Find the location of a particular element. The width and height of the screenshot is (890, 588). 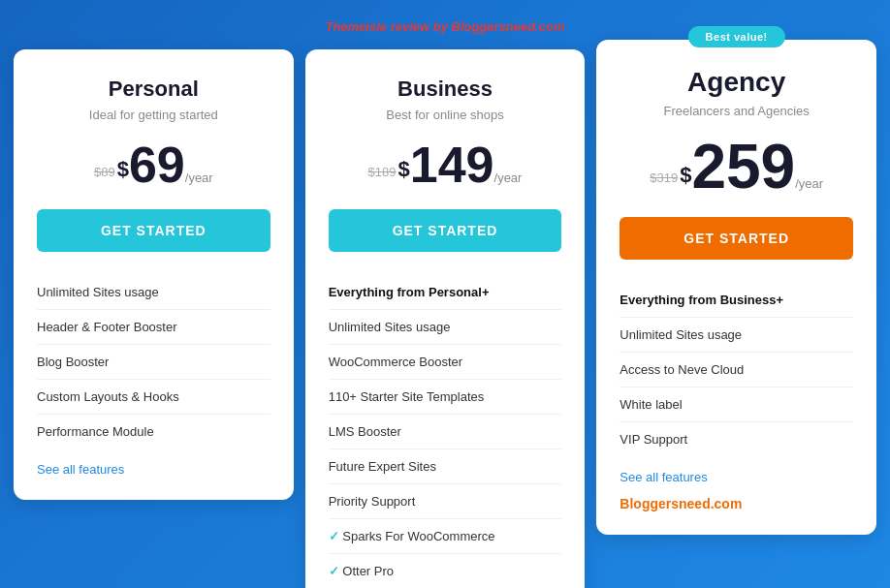

best-value-badge: Best value! is located at coordinates (737, 37).